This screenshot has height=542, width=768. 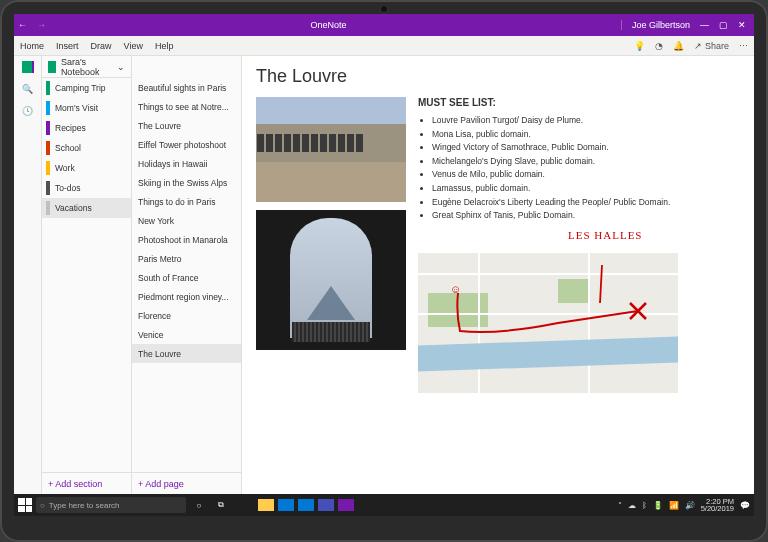 What do you see at coordinates (586, 216) in the screenshot?
I see `list-item: Great Sphinx of Tanis, Public Domain.` at bounding box center [586, 216].